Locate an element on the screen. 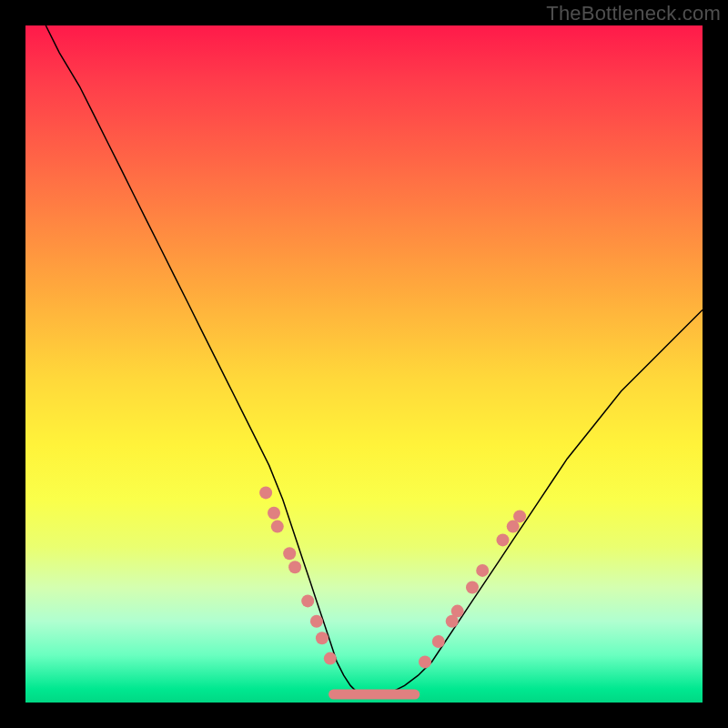 This screenshot has height=728, width=728. marker-group-right is located at coordinates (472, 589).